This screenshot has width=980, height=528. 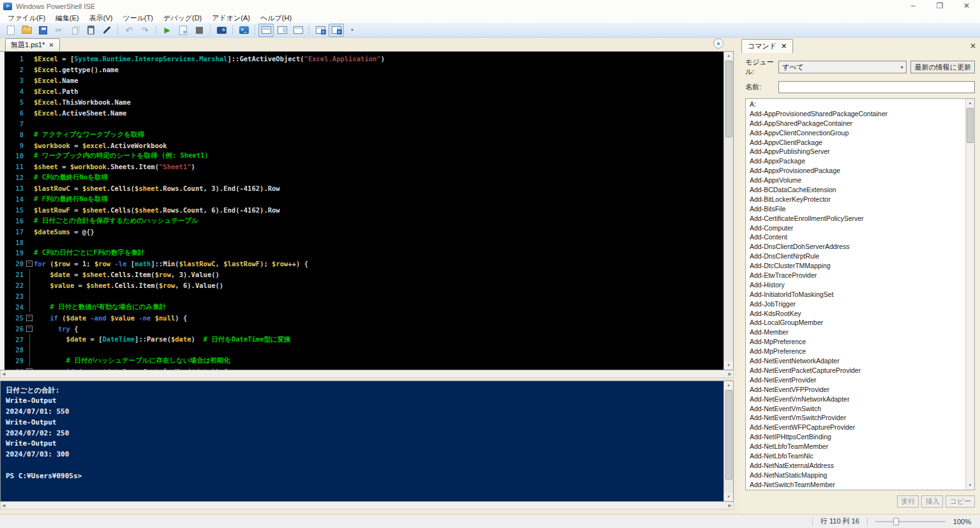 I want to click on console-horizontal-scrollbar: ◀ ▶, so click(x=367, y=506).